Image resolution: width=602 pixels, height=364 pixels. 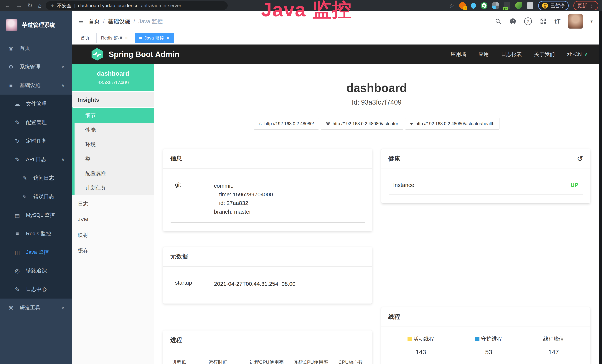 What do you see at coordinates (114, 188) in the screenshot?
I see `sba-menu-scheduled-tasks: 计划任务` at bounding box center [114, 188].